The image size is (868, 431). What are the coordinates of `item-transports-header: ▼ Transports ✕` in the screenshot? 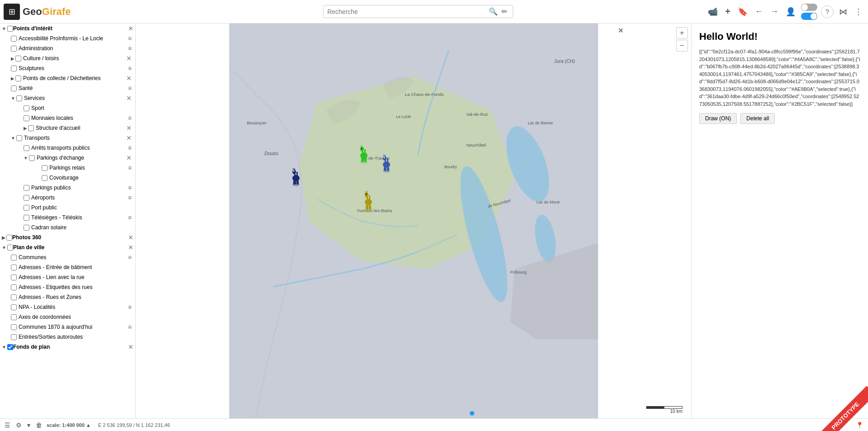 It's located at (72, 138).